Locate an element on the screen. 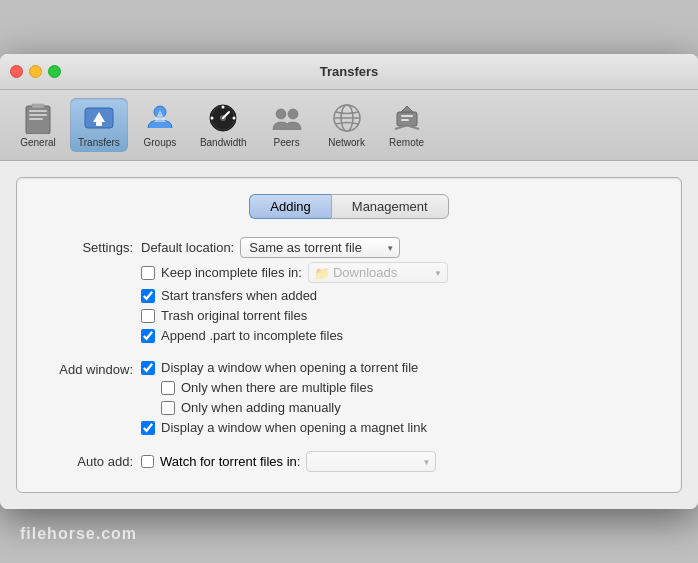  trash-original-checkbox is located at coordinates (148, 316).